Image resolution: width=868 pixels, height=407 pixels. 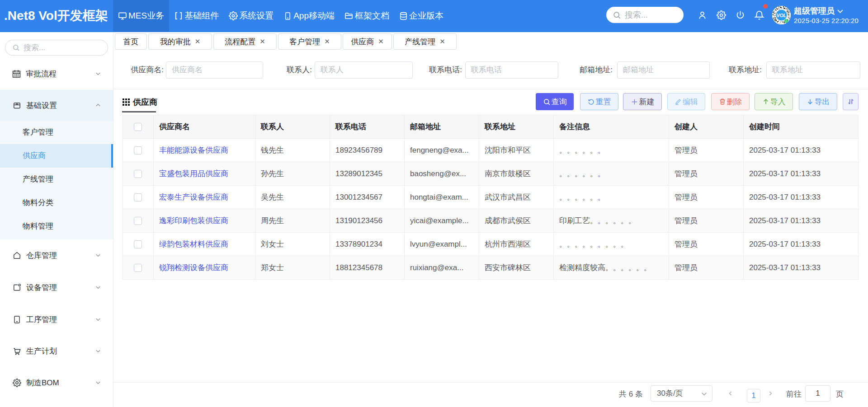 What do you see at coordinates (782, 15) in the screenshot?
I see `svg-text: VOL` at bounding box center [782, 15].